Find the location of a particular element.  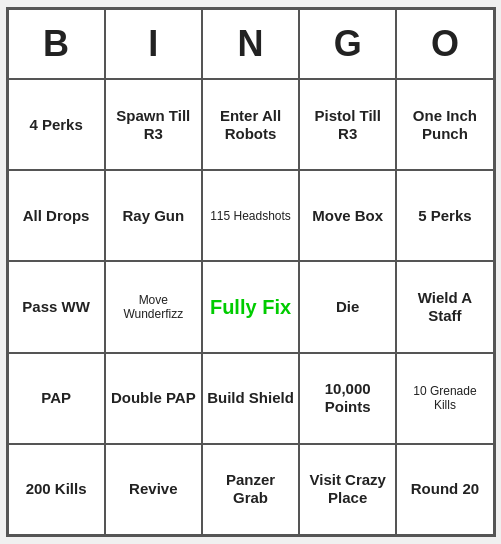

bingo-cell: Round 20 is located at coordinates (444, 490).